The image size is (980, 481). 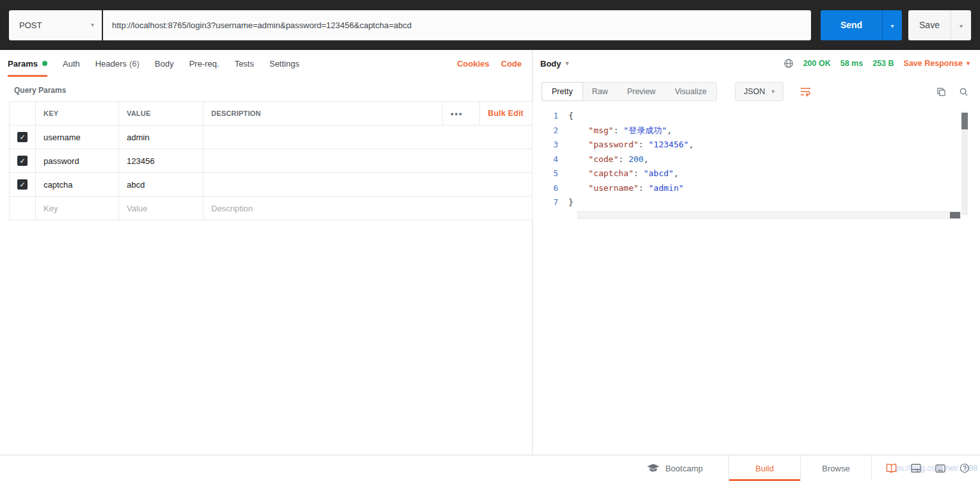 What do you see at coordinates (45, 63) in the screenshot?
I see `params-active-dot` at bounding box center [45, 63].